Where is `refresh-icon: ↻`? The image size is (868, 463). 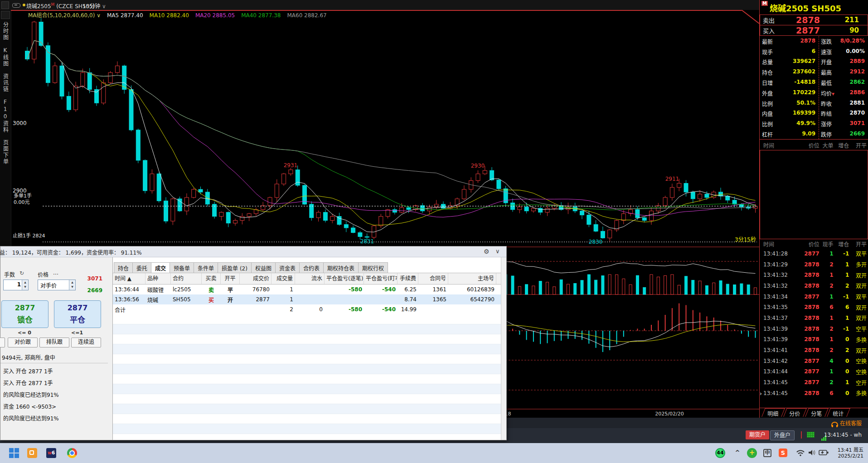
refresh-icon: ↻ is located at coordinates (22, 273).